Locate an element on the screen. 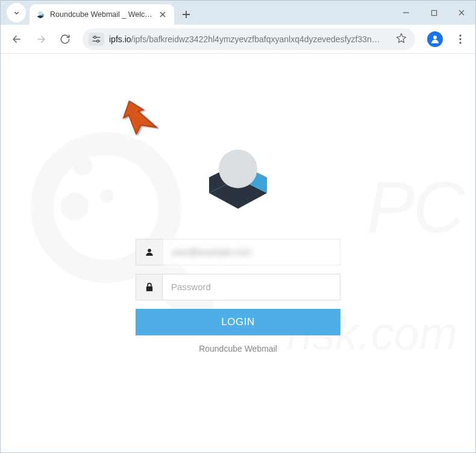 Image resolution: width=476 pixels, height=453 pixels. address-bar: ipfs.io/ipfs/bafkreidwz3422hl4ymzyevzfba… is located at coordinates (249, 39).